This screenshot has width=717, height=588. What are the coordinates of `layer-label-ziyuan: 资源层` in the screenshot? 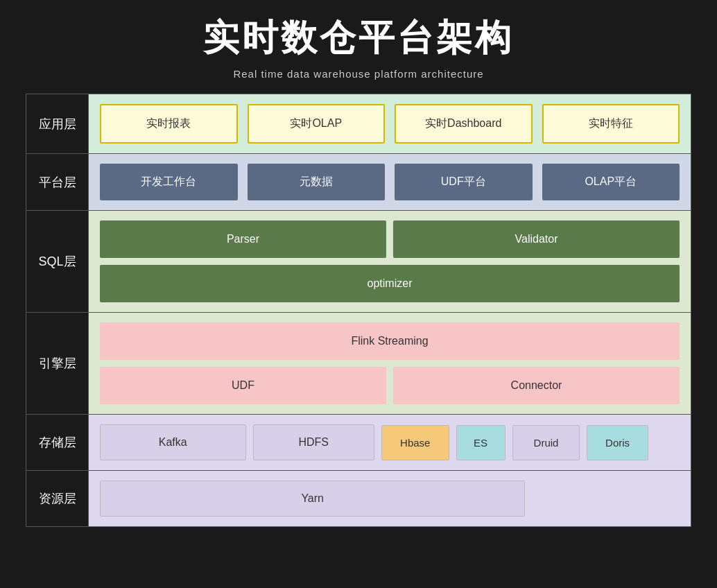 It's located at (58, 499).